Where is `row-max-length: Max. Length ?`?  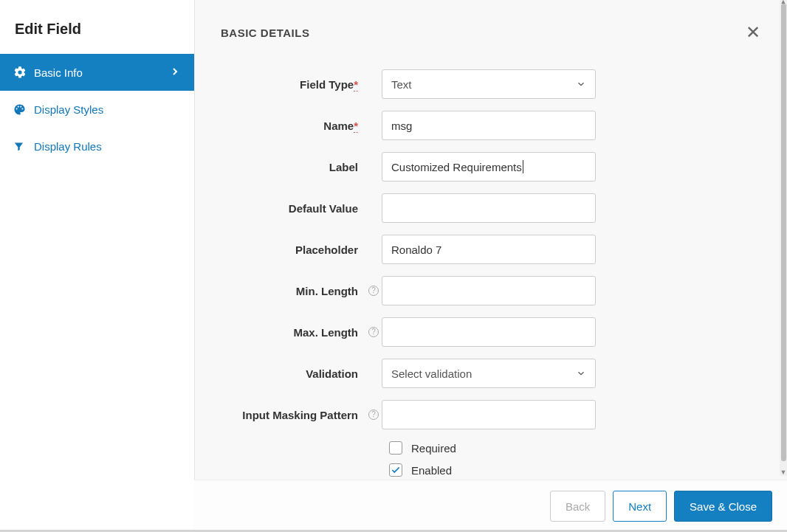 row-max-length: Max. Length ? is located at coordinates (490, 332).